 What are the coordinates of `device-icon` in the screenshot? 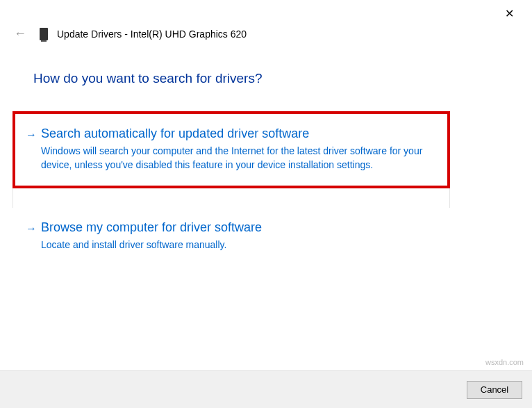 It's located at (44, 34).